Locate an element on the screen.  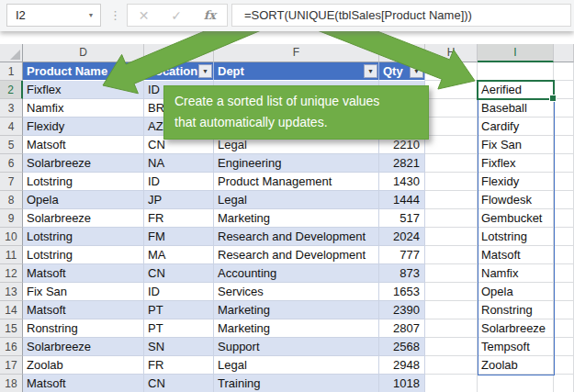
cell-H10 is located at coordinates (452, 237).